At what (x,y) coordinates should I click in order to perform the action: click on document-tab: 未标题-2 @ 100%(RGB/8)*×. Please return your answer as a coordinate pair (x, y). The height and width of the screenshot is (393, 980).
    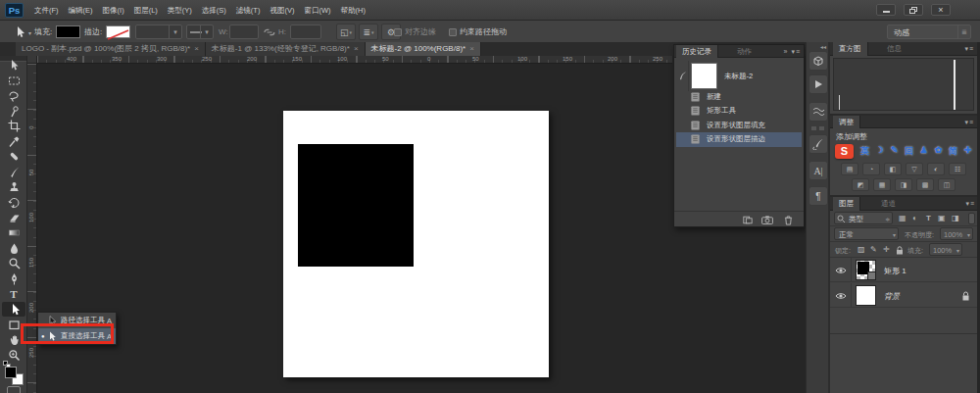
    Looking at the image, I should click on (423, 49).